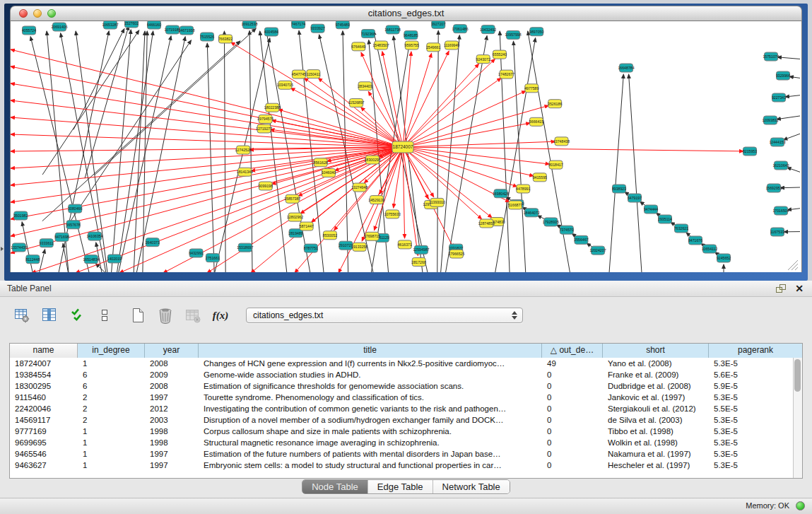  Describe the element at coordinates (311, 248) in the screenshot. I see `graph-node: 8787751` at that location.